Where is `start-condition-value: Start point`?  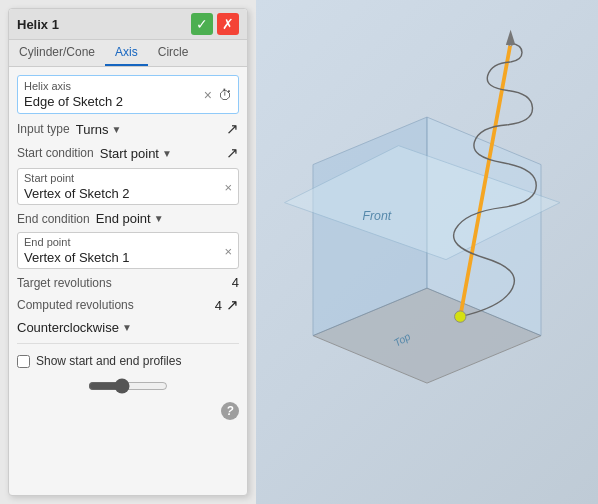 start-condition-value: Start point is located at coordinates (130, 154).